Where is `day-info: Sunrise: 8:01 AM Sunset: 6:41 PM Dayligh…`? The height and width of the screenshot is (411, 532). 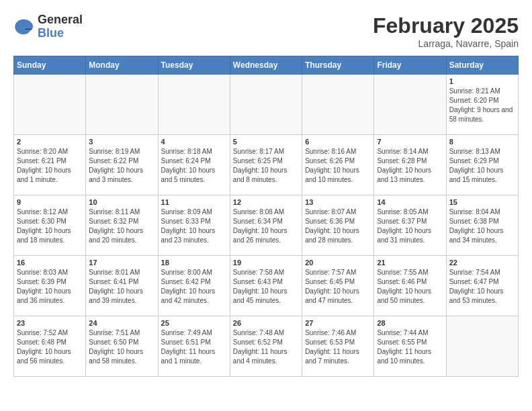 day-info: Sunrise: 8:01 AM Sunset: 6:41 PM Dayligh… is located at coordinates (122, 287).